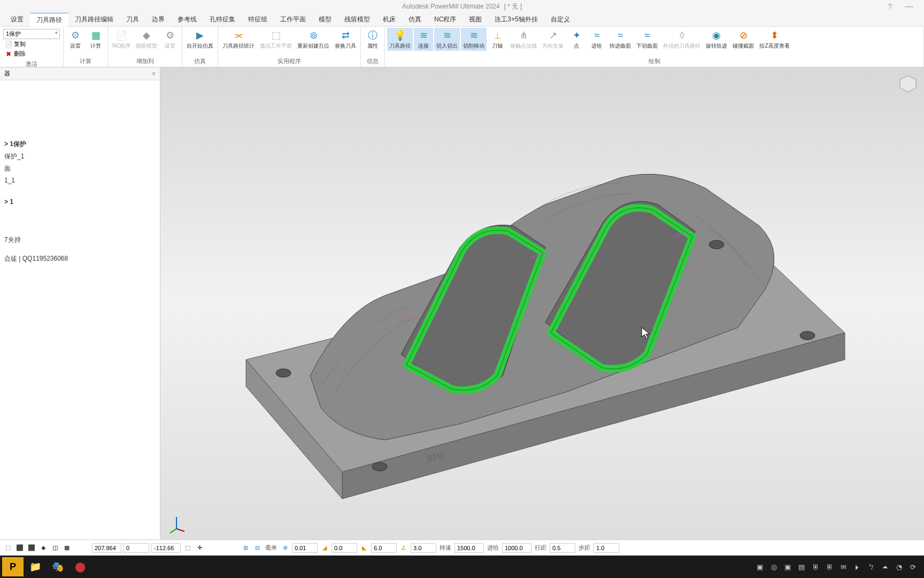 The height and width of the screenshot is (578, 924). Describe the element at coordinates (58, 567) in the screenshot. I see `app-icon-1: 🎭` at that location.